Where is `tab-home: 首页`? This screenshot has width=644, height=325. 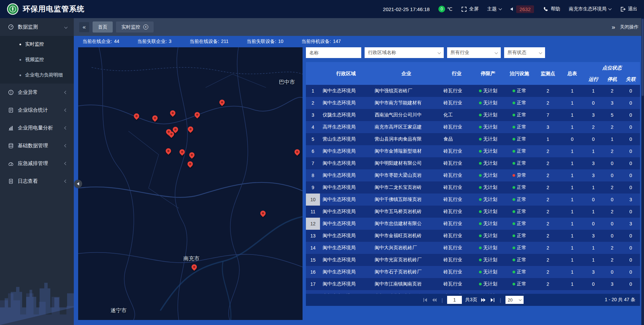
tab-home: 首页 is located at coordinates (103, 27).